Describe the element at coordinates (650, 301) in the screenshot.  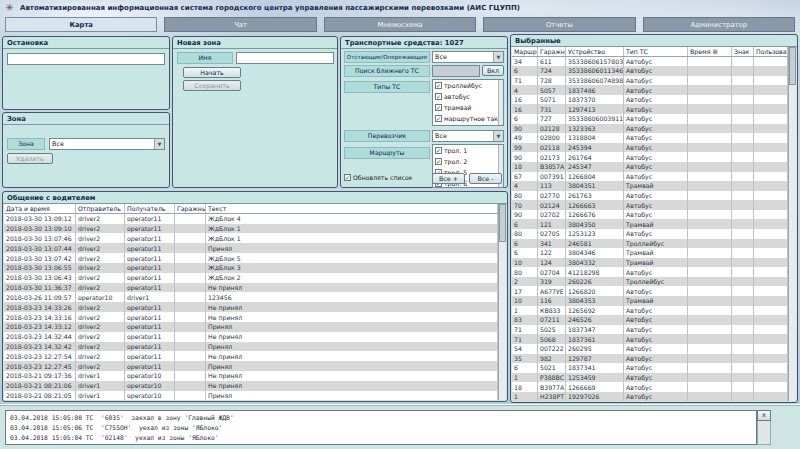
I see `vehicle-row: 101163804353Трамвай` at that location.